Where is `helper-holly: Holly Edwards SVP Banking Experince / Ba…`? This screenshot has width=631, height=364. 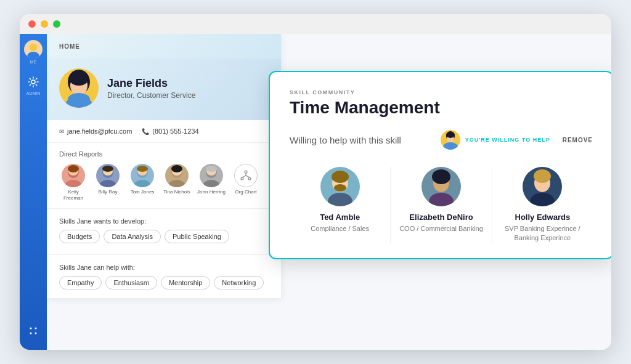
helper-holly: Holly Edwards SVP Banking Experince / Ba… is located at coordinates (542, 205).